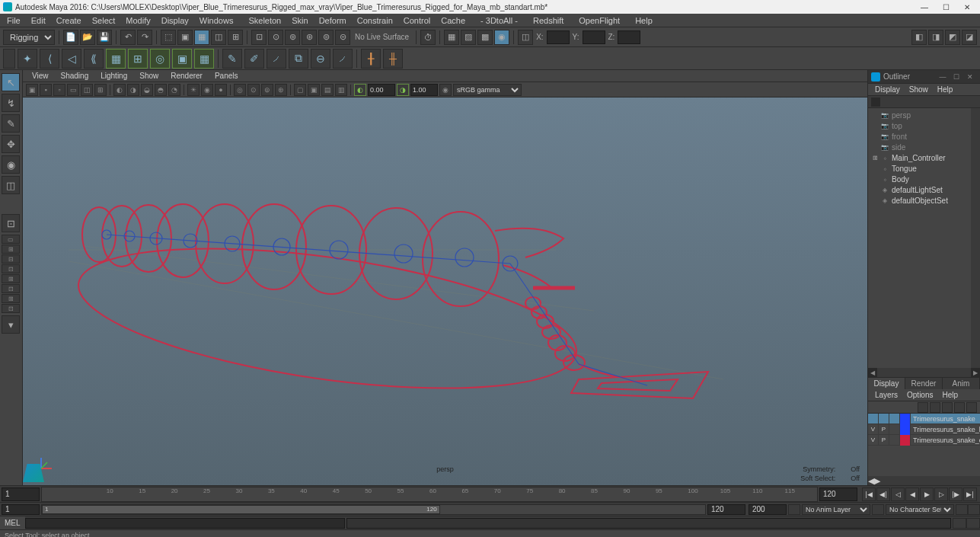 Image resolution: width=980 pixels, height=537 pixels. Describe the element at coordinates (241, 510) in the screenshot. I see `range-handle: 1 120` at that location.